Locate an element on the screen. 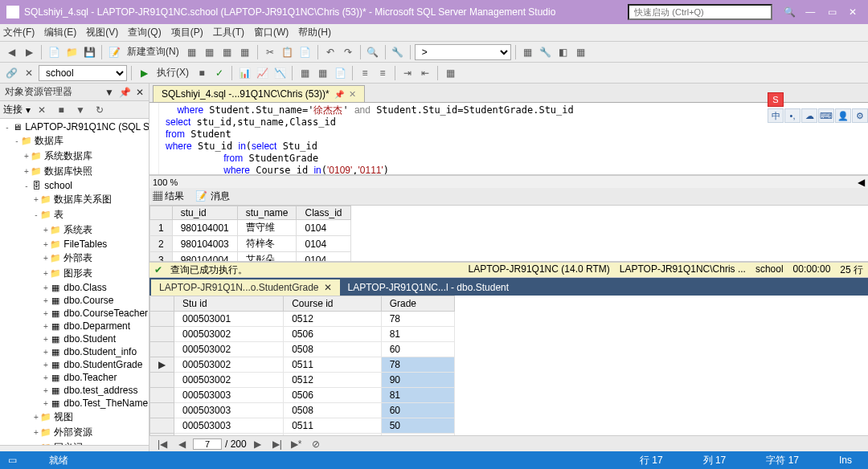 The image size is (868, 469). tree-node: +📁 数据库快照 is located at coordinates (74, 172).